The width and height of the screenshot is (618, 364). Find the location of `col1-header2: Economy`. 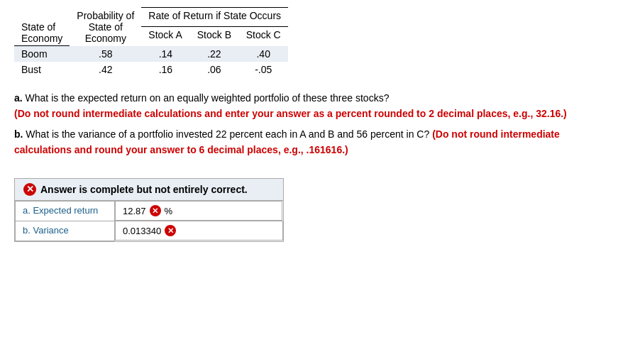

col1-header2: Economy is located at coordinates (42, 38).